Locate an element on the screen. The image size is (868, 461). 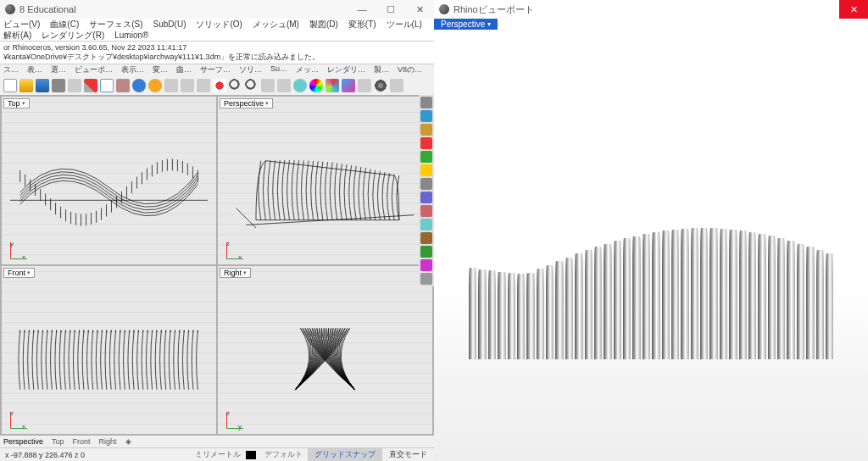
print-icon is located at coordinates (58, 86).